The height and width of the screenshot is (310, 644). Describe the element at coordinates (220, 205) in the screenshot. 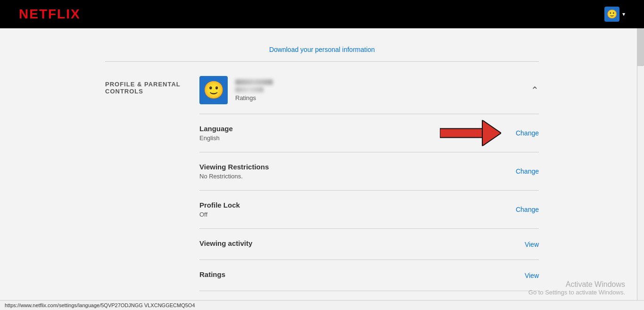

I see `profile-lock-title: Profile Lock` at that location.